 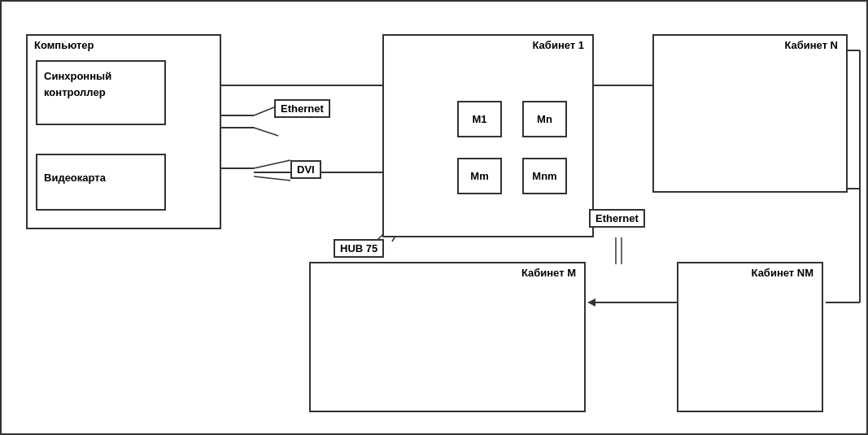 What do you see at coordinates (545, 119) in the screenshot?
I see `mn-label: Mn` at bounding box center [545, 119].